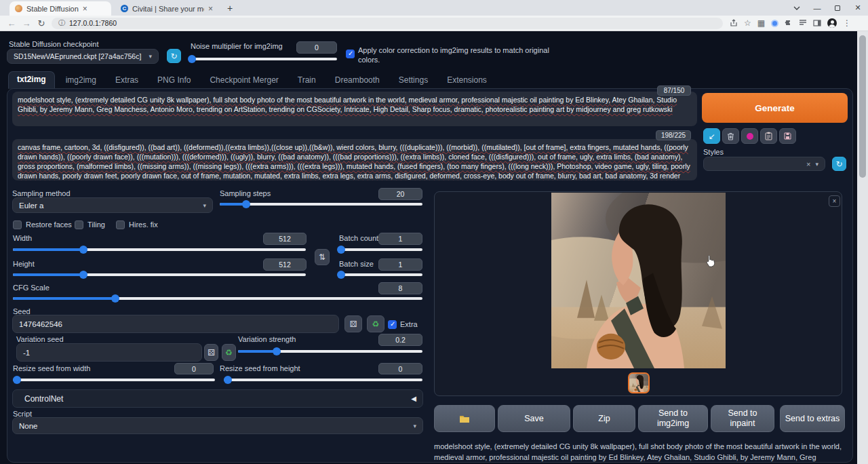  I want to click on reuse-seed-button: ♻, so click(376, 324).